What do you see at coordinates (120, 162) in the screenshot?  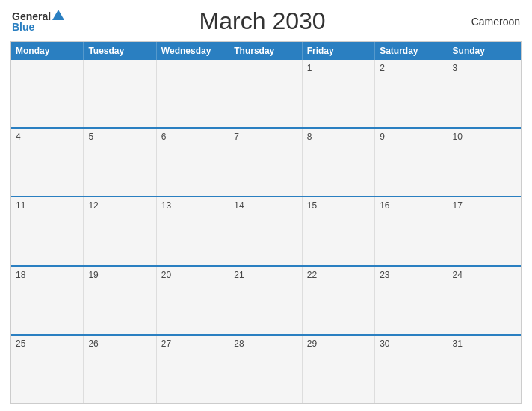 I see `cal-cell-w2-tue: 5` at bounding box center [120, 162].